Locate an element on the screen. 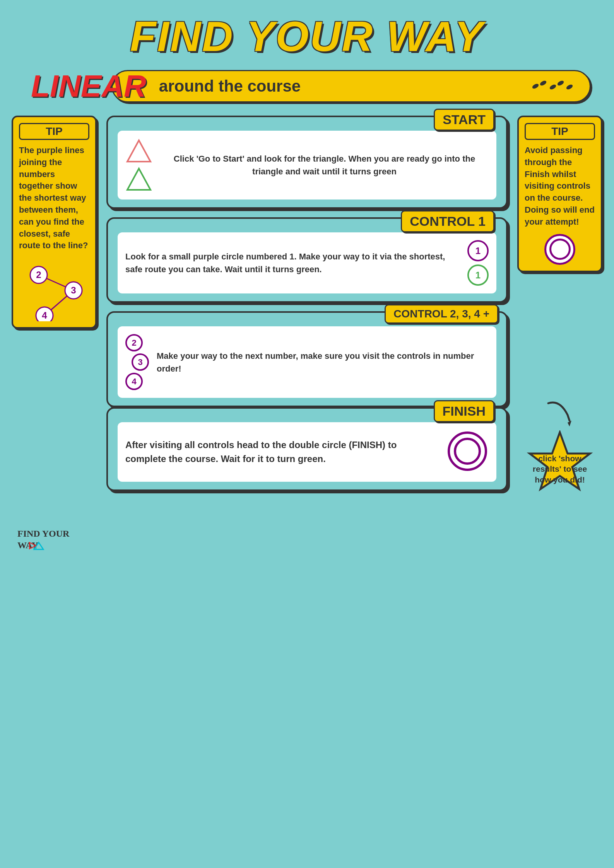 The height and width of the screenshot is (868, 614). footprints-decoration is located at coordinates (551, 86).